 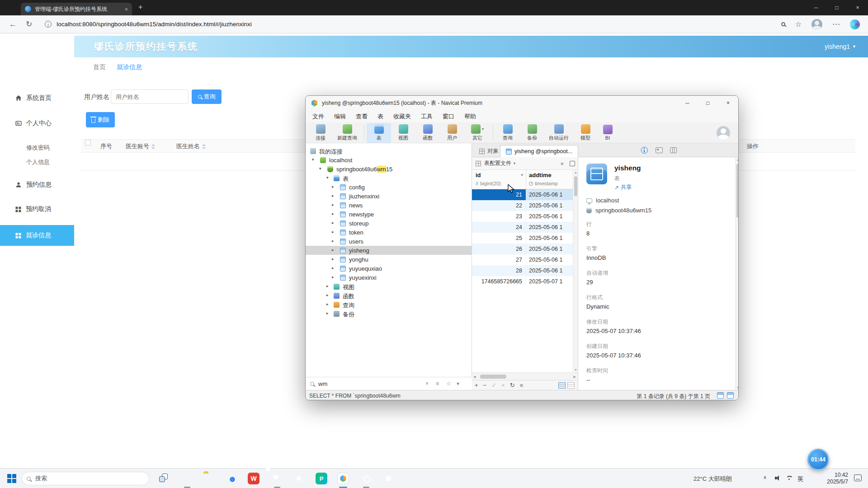 I want to click on apply-icon: ✓, so click(x=494, y=385).